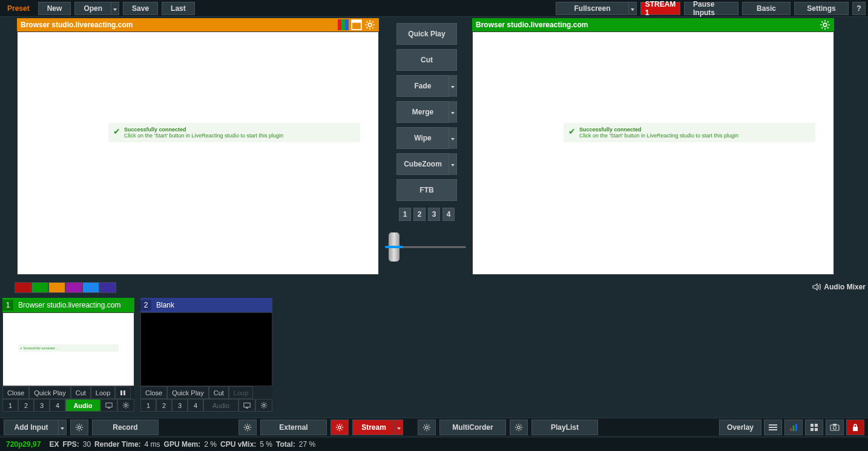 The image size is (868, 451). Describe the element at coordinates (373, 427) in the screenshot. I see `stream-button: Stream` at that location.